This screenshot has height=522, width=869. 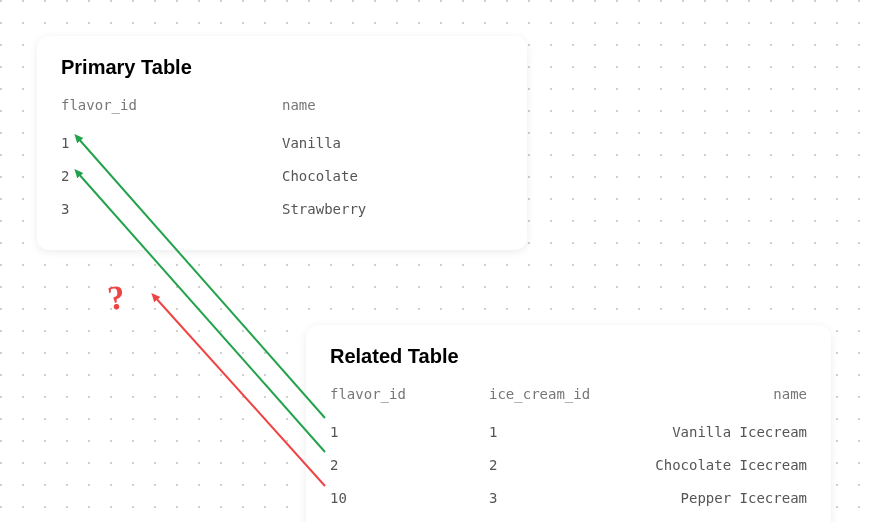 I want to click on table-cell: Vanilla, so click(x=392, y=144).